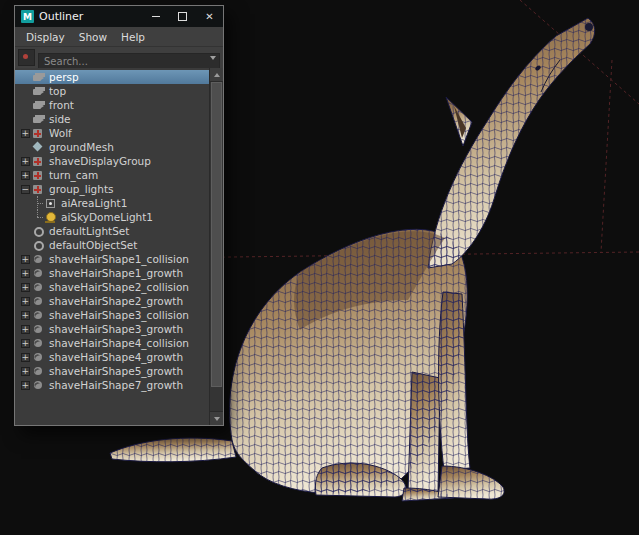 The image size is (639, 535). What do you see at coordinates (112, 357) in the screenshot?
I see `tree-item: +shaveHairShape4_growth` at bounding box center [112, 357].